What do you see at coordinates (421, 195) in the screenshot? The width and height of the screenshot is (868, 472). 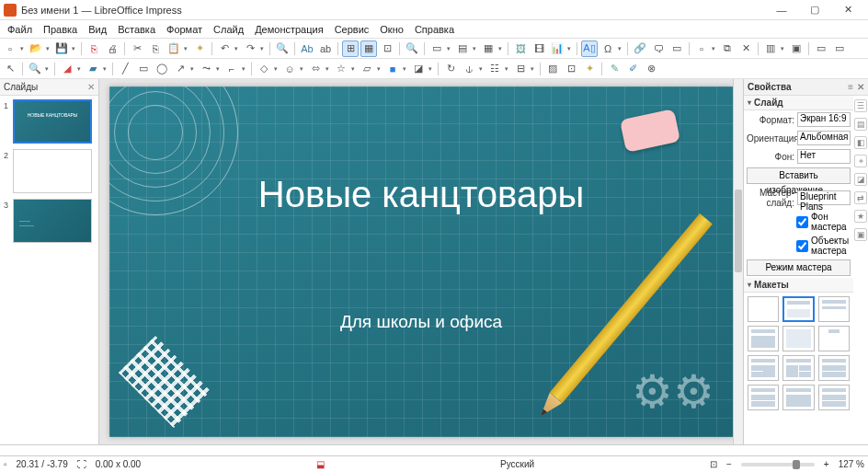 I see `slide-title: Новые канцтовары` at bounding box center [421, 195].